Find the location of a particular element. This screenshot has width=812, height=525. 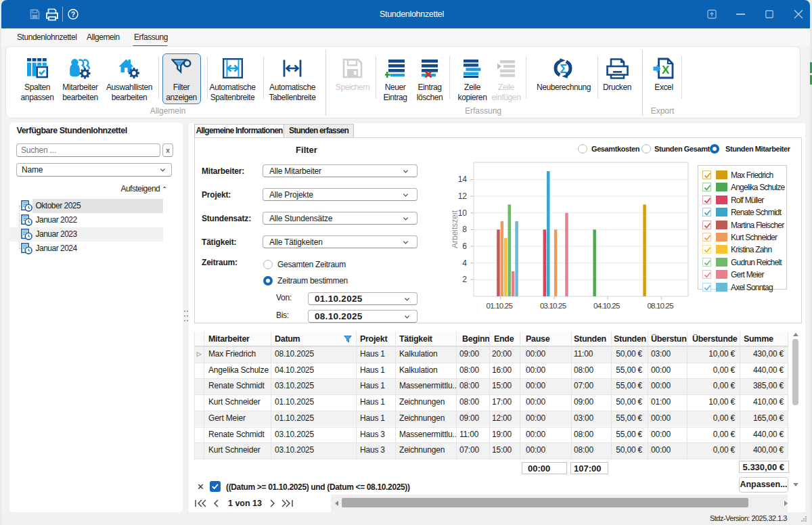

svg-text: 03.10.25 is located at coordinates (554, 306).